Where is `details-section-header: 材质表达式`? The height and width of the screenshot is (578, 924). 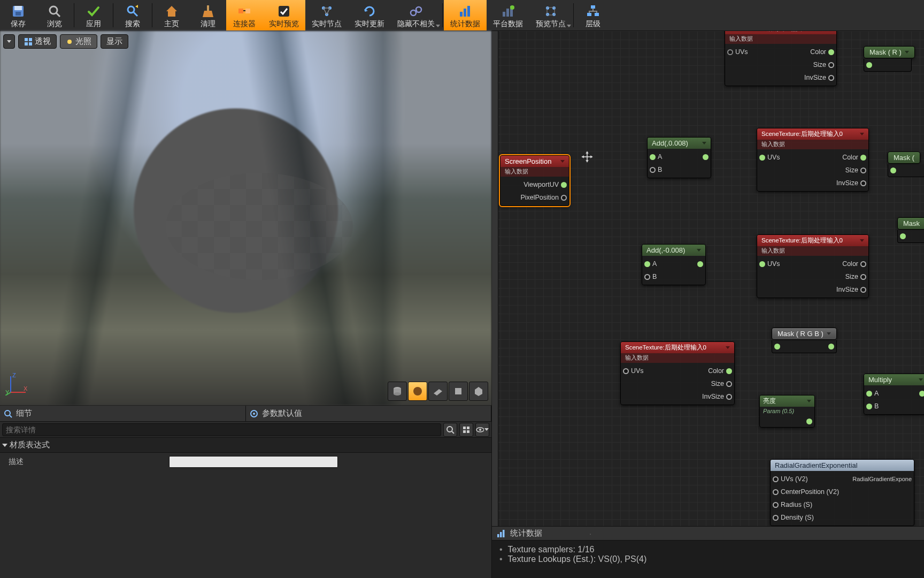 details-section-header: 材质表达式 is located at coordinates (246, 445).